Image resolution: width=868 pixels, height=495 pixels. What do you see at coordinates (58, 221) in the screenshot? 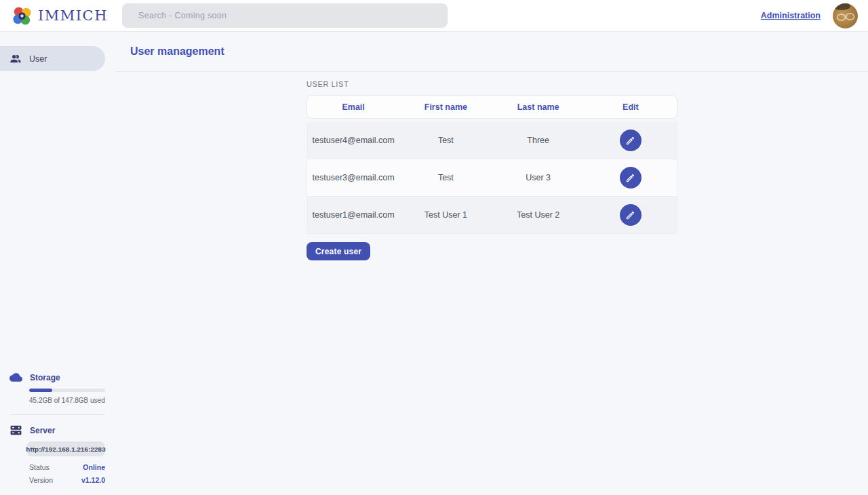
I see `sidebar-spacer` at bounding box center [58, 221].